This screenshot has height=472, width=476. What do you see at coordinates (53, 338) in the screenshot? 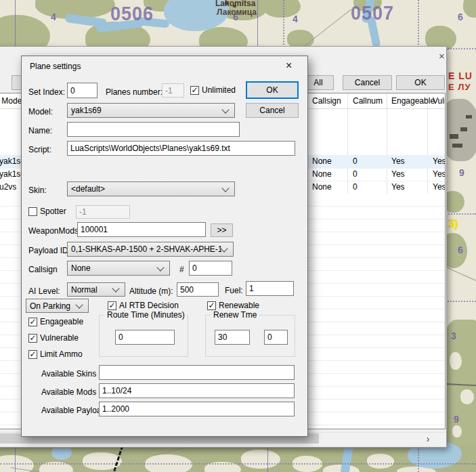
I see `vulnerable-checkbox: ✓ Vulnerable` at bounding box center [53, 338].